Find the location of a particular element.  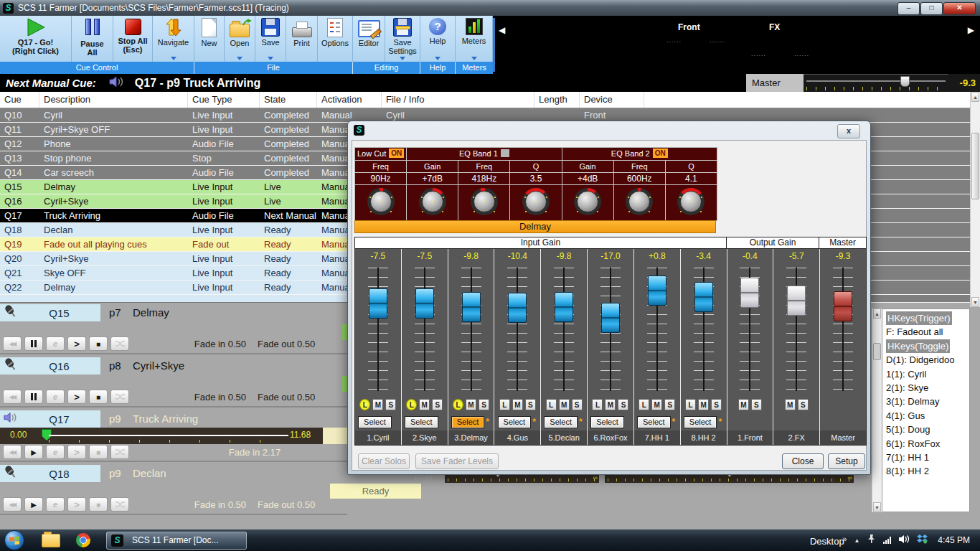

hkey-item: 6(1): RoxFox is located at coordinates (925, 443).